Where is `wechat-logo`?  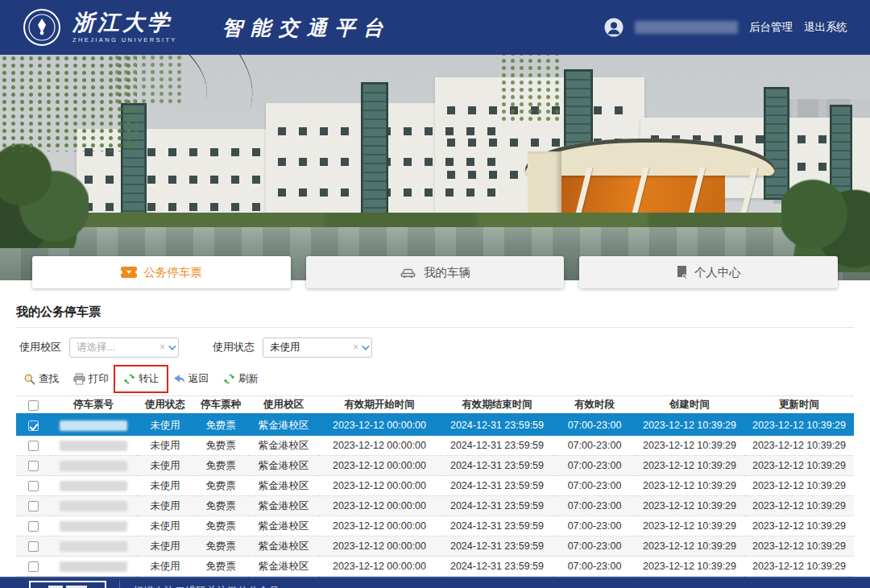
wechat-logo is located at coordinates (68, 585).